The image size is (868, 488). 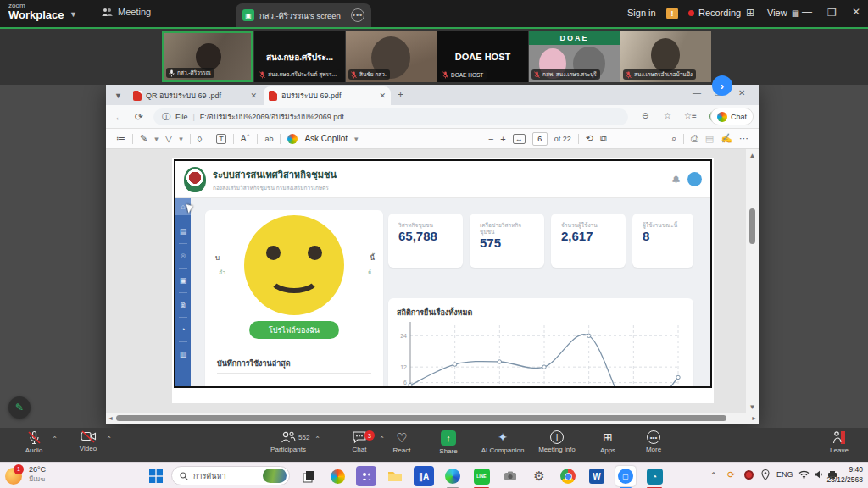 I want to click on video-tile: DOAE กสพ. สนง.เกษจ.สระบุรี, so click(x=575, y=57).